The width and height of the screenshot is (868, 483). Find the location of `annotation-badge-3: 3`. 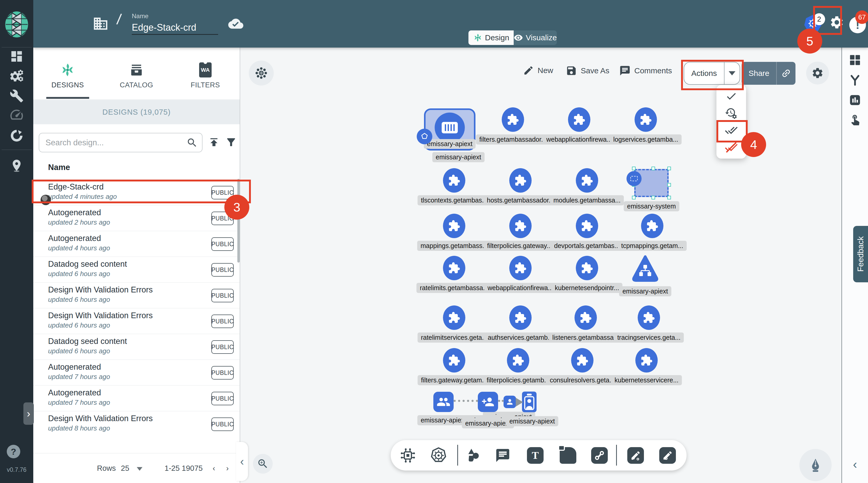

annotation-badge-3: 3 is located at coordinates (237, 207).